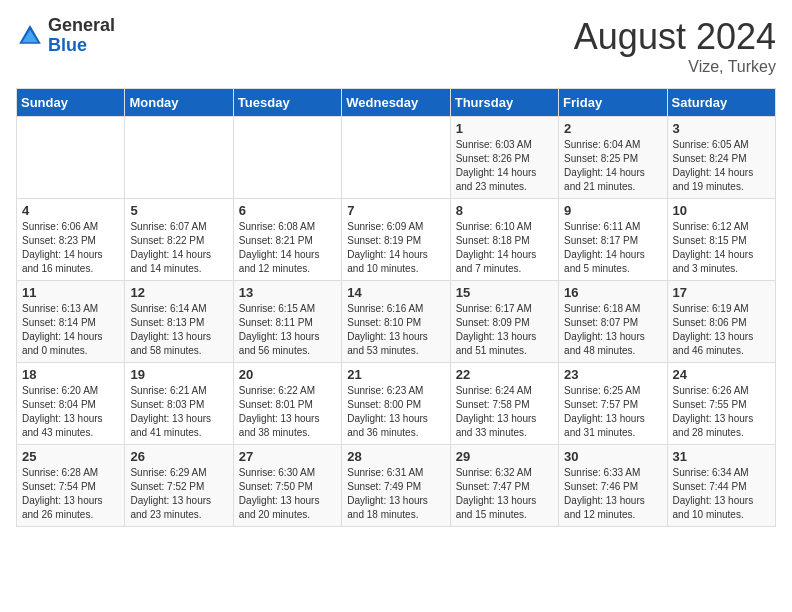  Describe the element at coordinates (396, 456) in the screenshot. I see `day-number: 28` at that location.